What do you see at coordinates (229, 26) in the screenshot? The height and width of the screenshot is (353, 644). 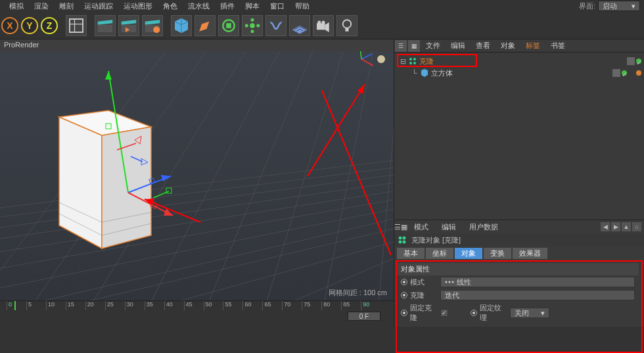 I see `generator-button` at bounding box center [229, 26].